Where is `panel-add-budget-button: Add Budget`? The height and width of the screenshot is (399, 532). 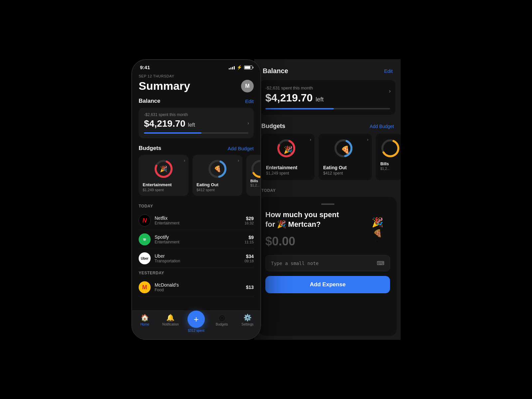 panel-add-budget-button: Add Budget is located at coordinates (382, 126).